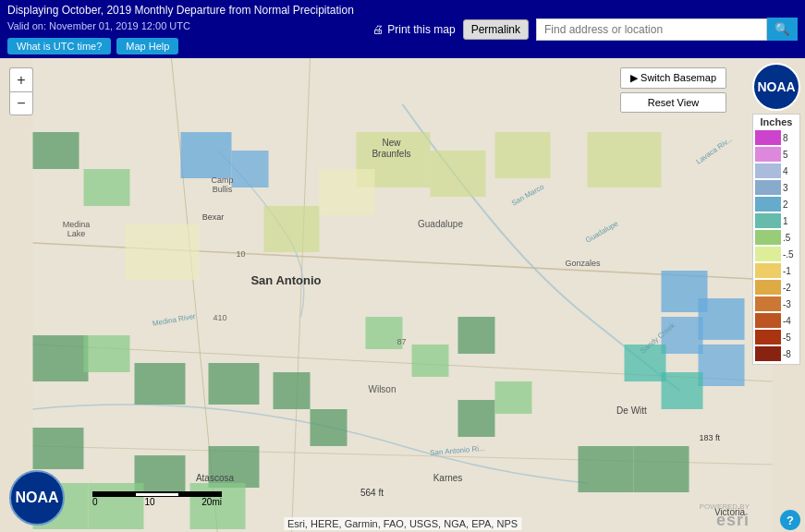 Image resolution: width=805 pixels, height=532 pixels. Describe the element at coordinates (787, 321) in the screenshot. I see `legend-value: -4` at that location.